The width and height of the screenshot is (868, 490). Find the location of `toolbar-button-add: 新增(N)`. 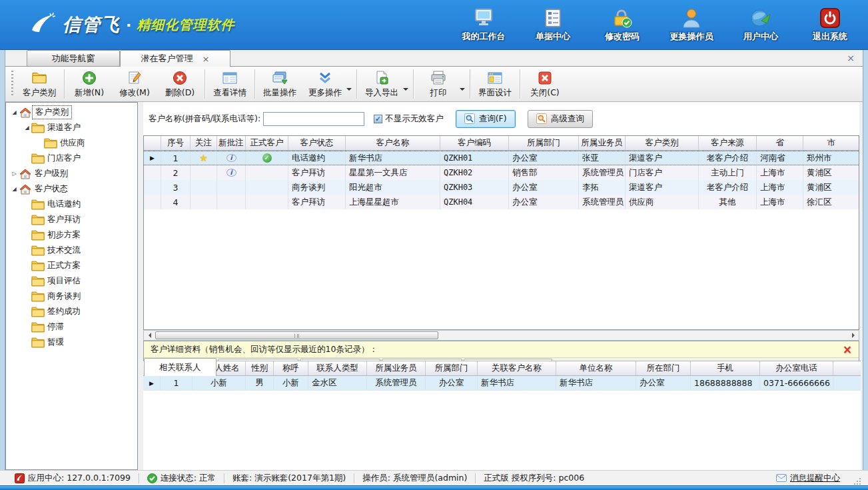

toolbar-button-add: 新增(N) is located at coordinates (89, 84).